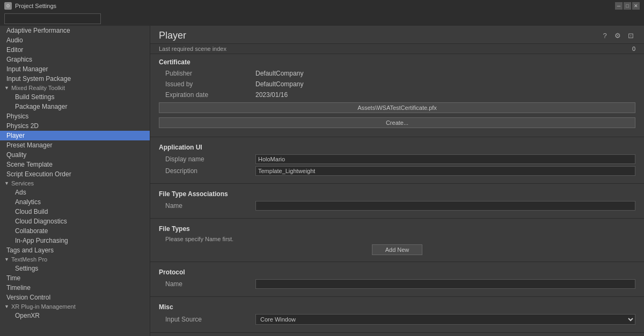 The width and height of the screenshot is (644, 336). What do you see at coordinates (75, 316) in the screenshot?
I see `sidebar-item-openxr: OpenXR` at bounding box center [75, 316].